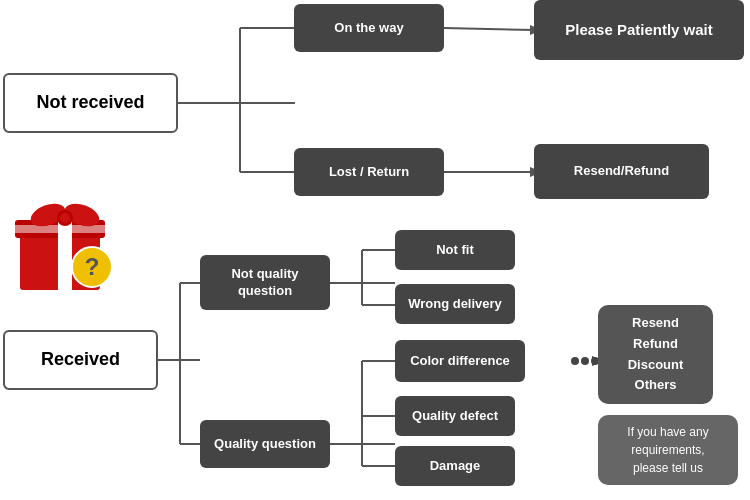 This screenshot has width=750, height=500. I want to click on quality-question-node: Quality question, so click(265, 444).